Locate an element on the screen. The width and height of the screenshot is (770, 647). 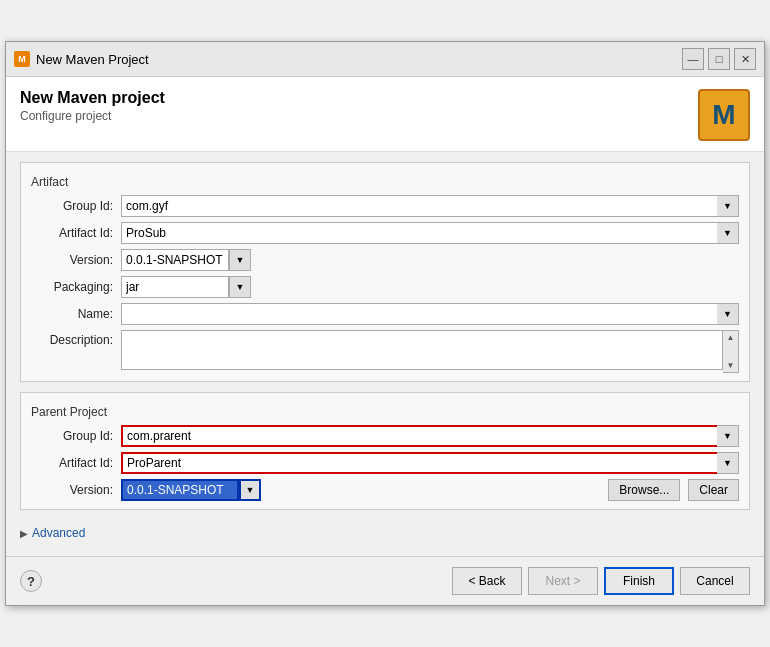
artifact-packaging-row: Packaging: ▼ is located at coordinates (385, 287).